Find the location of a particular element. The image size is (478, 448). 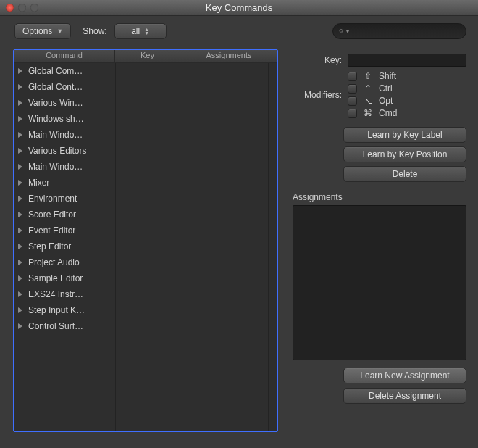

zoom-icon is located at coordinates (35, 7).